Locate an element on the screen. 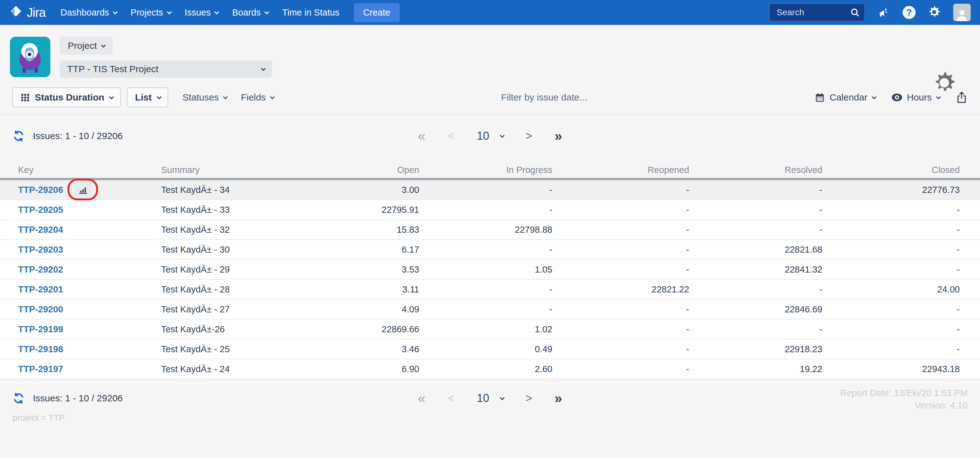 The height and width of the screenshot is (458, 980). help-icon: ? is located at coordinates (909, 13).